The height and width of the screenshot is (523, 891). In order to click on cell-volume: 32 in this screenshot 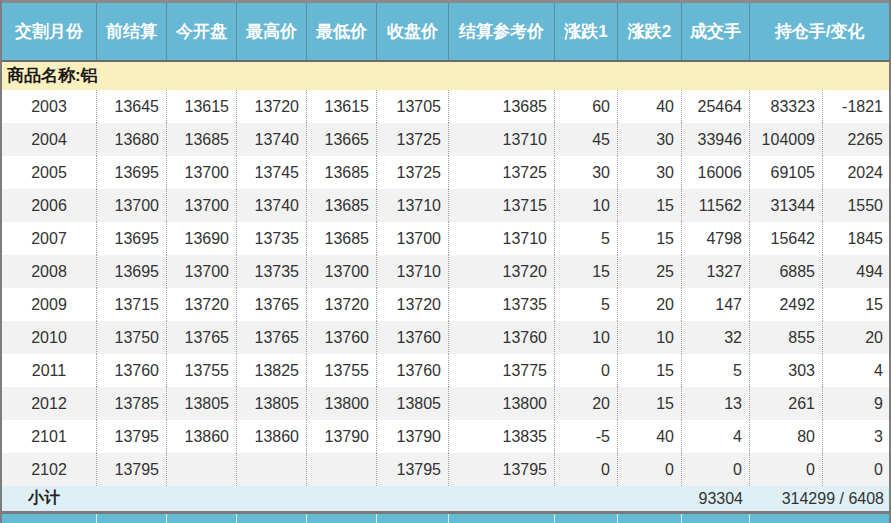, I will do `click(716, 338)`.